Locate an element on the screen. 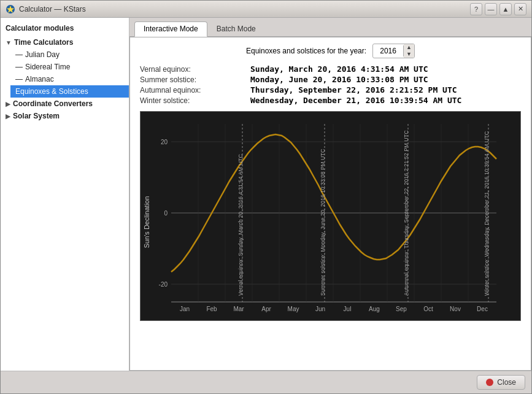 The width and height of the screenshot is (532, 394). time-calculators-label: Time Calculators is located at coordinates (44, 42).